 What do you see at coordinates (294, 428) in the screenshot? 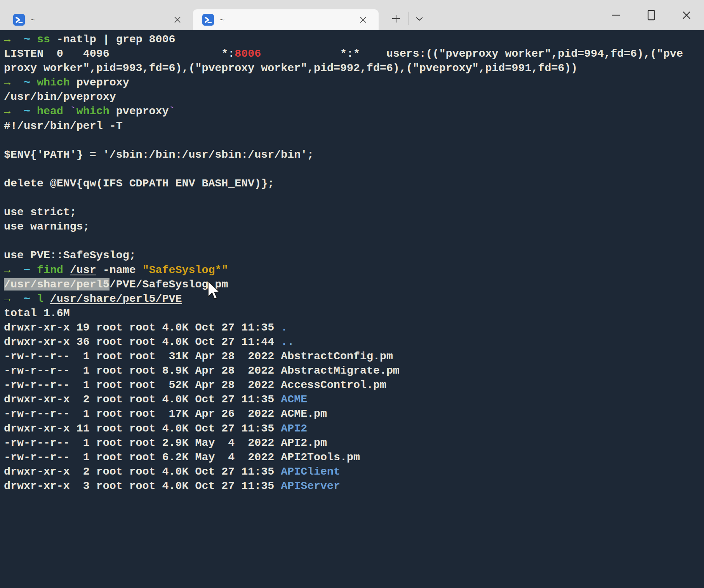
I see `terminal-text-segment: API2` at bounding box center [294, 428].